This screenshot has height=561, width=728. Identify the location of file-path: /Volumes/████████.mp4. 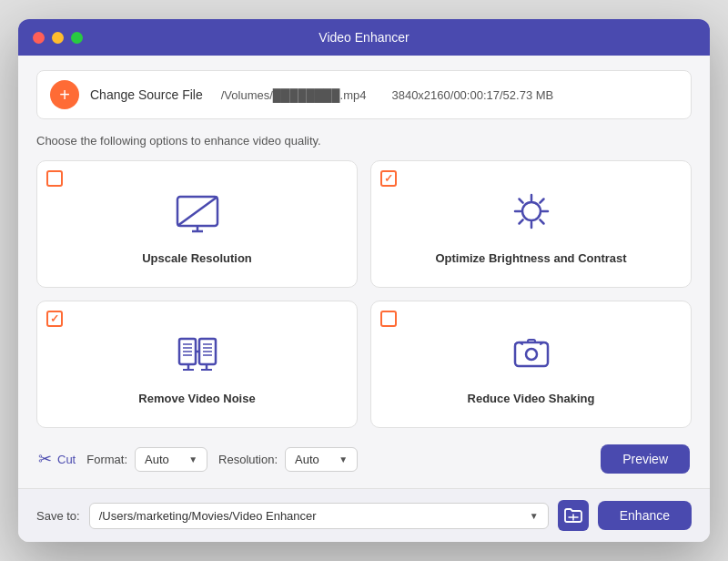
(294, 95).